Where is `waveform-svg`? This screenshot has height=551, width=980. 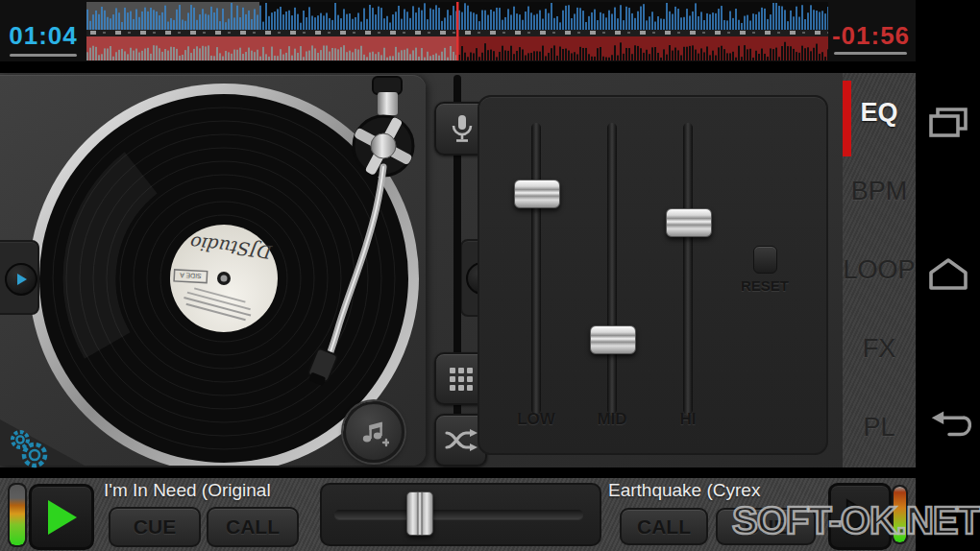
waveform-svg is located at coordinates (457, 31).